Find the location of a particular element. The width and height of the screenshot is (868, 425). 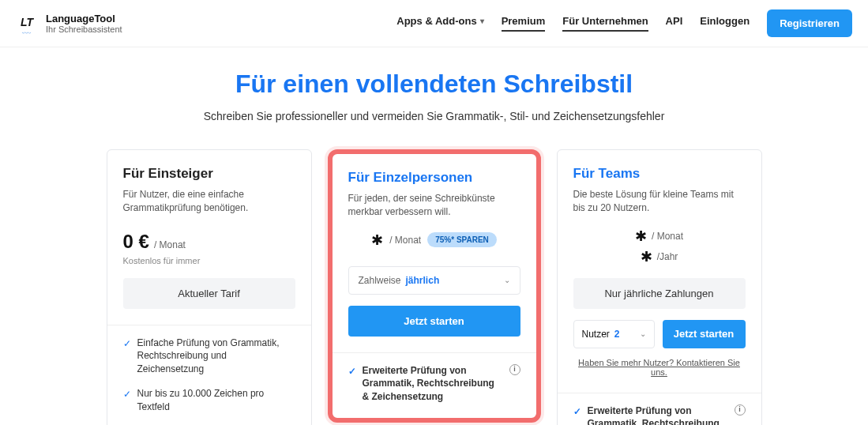

logo: LT ﹏ LanguageTool Ihr Schreibassistent is located at coordinates (70, 24).